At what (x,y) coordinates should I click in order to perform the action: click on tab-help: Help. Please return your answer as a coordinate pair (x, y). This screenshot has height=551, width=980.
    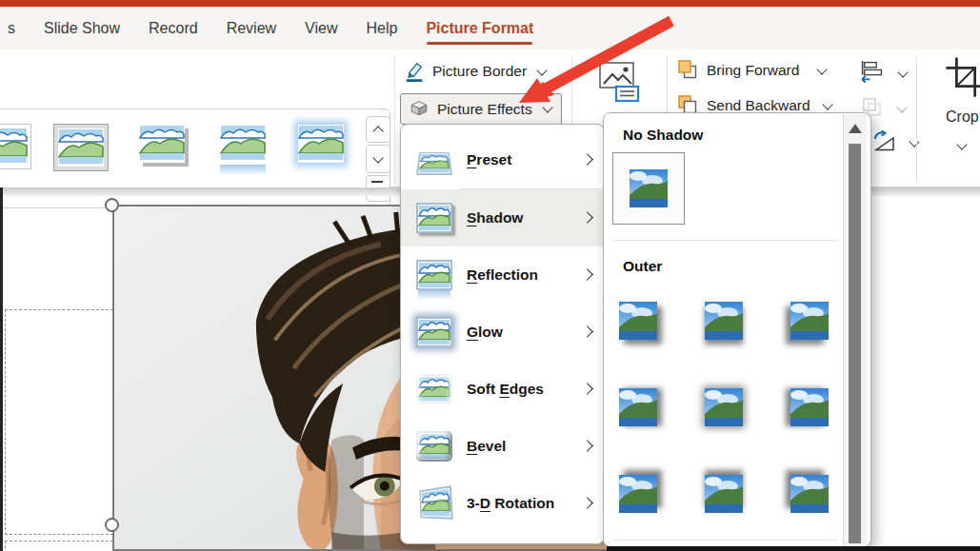
    Looking at the image, I should click on (381, 29).